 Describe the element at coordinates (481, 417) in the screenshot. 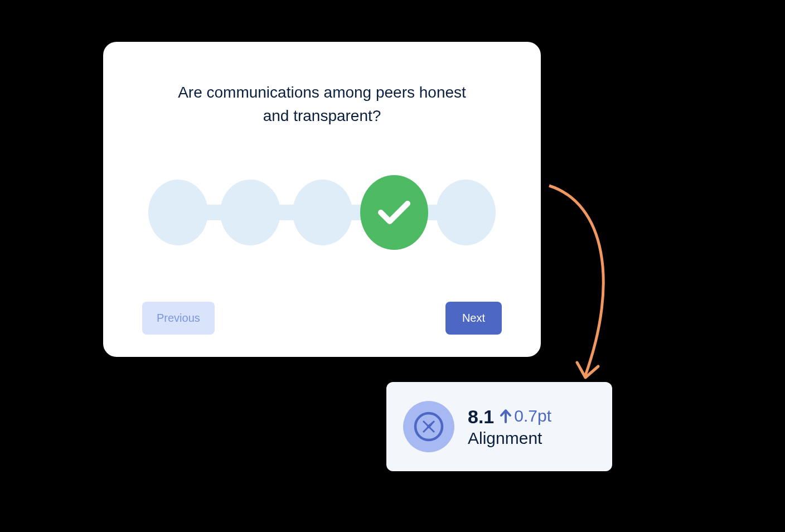

I see `metric-score: 8.1` at that location.